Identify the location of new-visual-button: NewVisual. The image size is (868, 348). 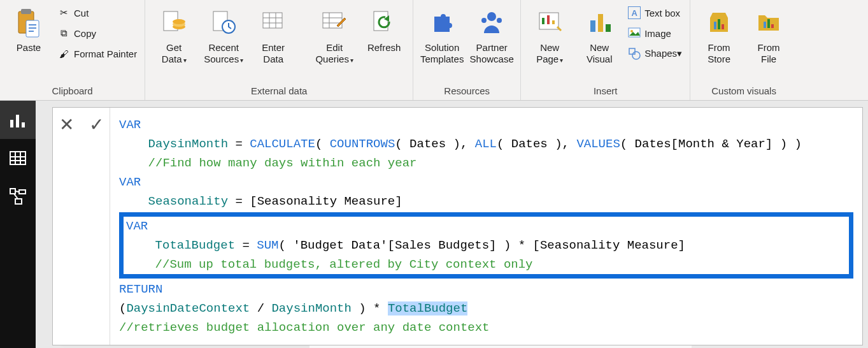
(599, 34).